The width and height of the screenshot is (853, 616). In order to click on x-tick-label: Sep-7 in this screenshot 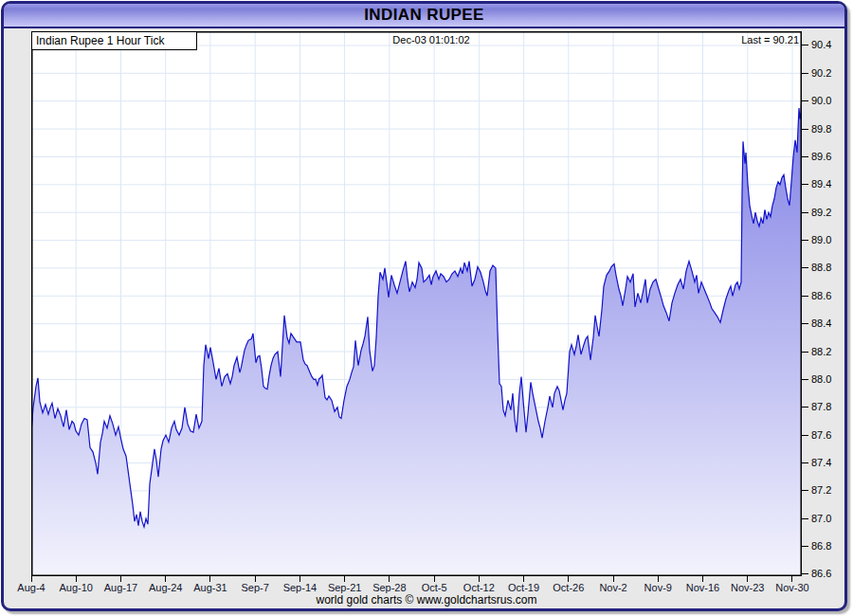, I will do `click(255, 588)`.